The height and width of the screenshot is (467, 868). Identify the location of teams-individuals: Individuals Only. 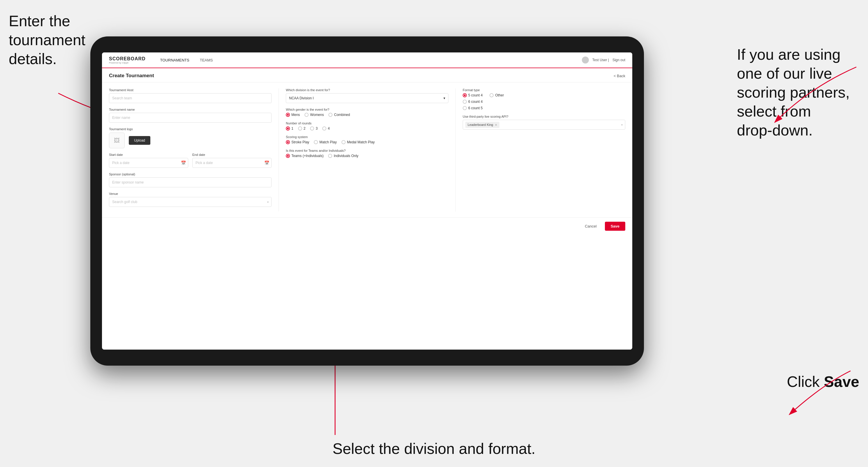
(343, 156).